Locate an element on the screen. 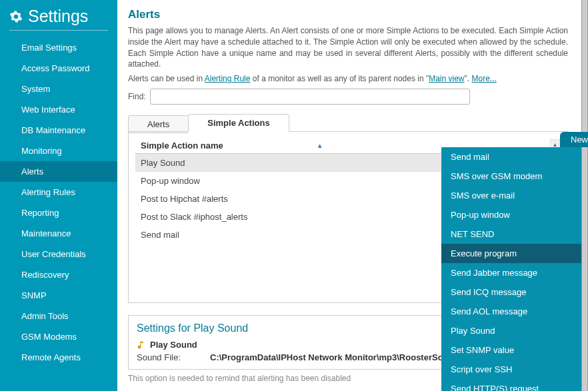  sidebar-item-admin-tools: Admin Tools is located at coordinates (59, 316).